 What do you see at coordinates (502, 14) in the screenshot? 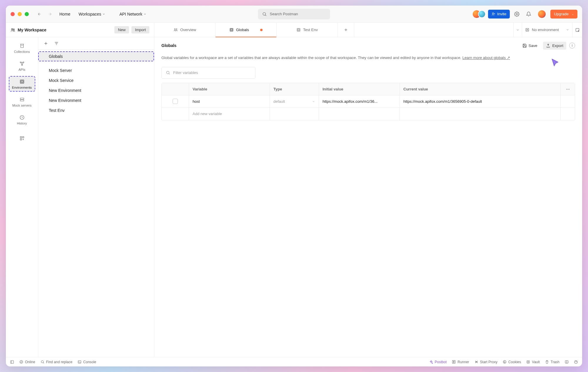
I see `invite-label: Invite` at bounding box center [502, 14].